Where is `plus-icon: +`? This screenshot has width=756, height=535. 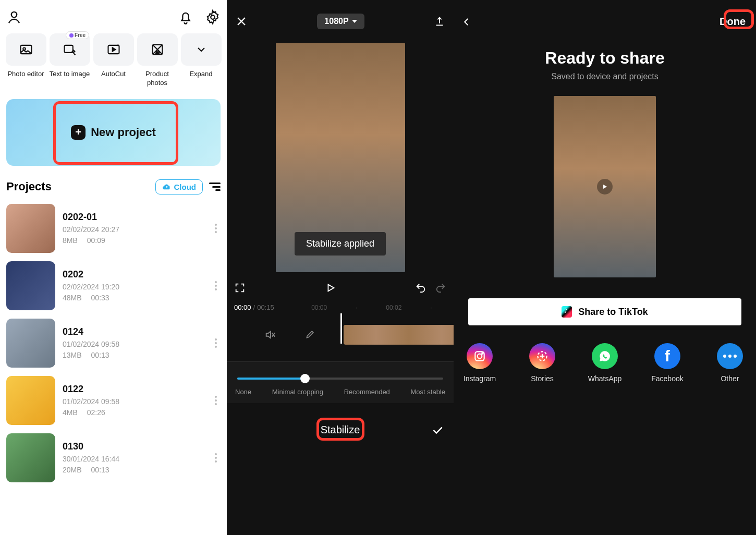
plus-icon: + is located at coordinates (78, 132).